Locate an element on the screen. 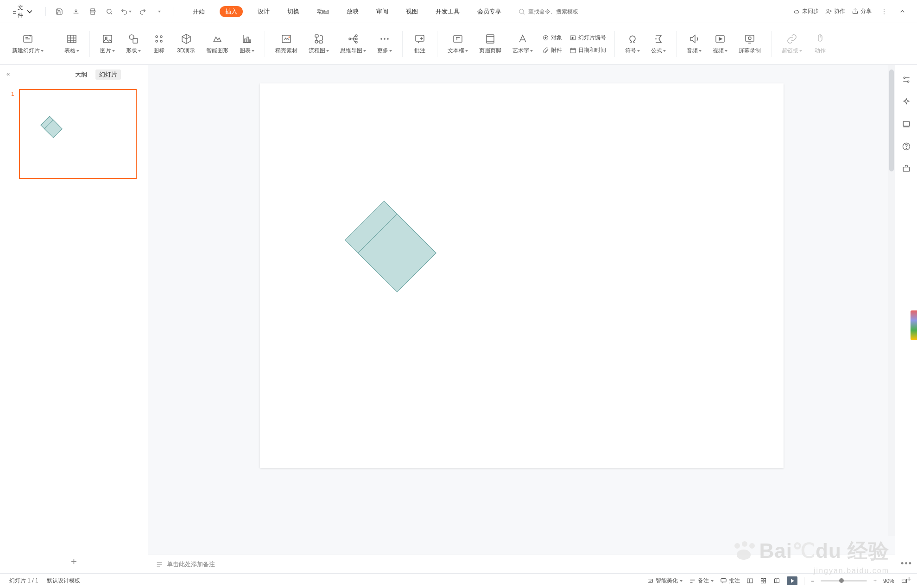  collapse-ribbon-button is located at coordinates (902, 12).